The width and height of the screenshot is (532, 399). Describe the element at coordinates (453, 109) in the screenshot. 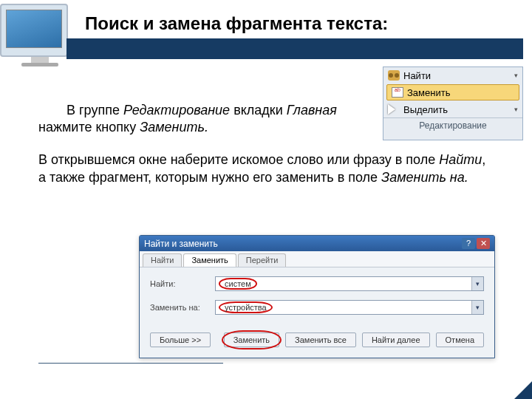

I see `ribbon-select-button: Выделить ▾` at that location.